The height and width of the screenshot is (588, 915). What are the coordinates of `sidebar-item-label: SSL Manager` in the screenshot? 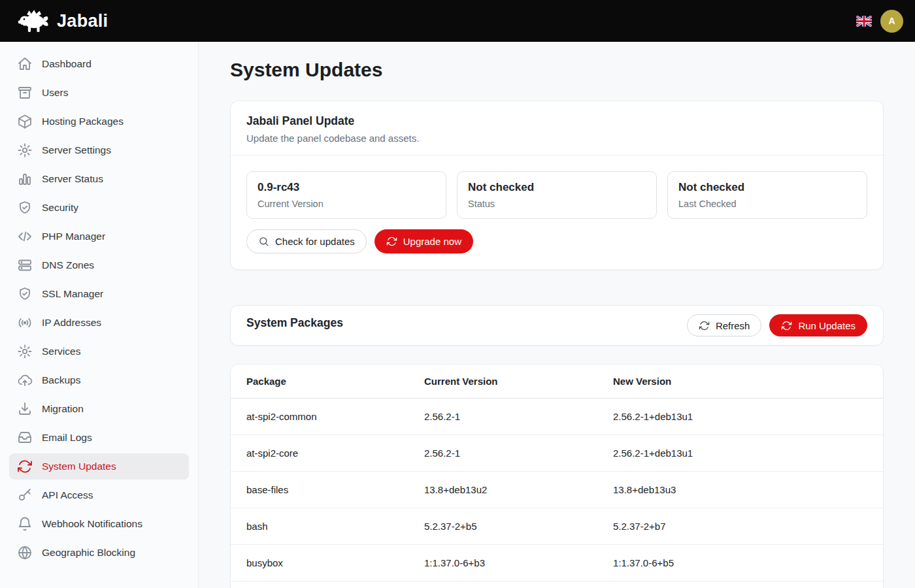 It's located at (73, 294).